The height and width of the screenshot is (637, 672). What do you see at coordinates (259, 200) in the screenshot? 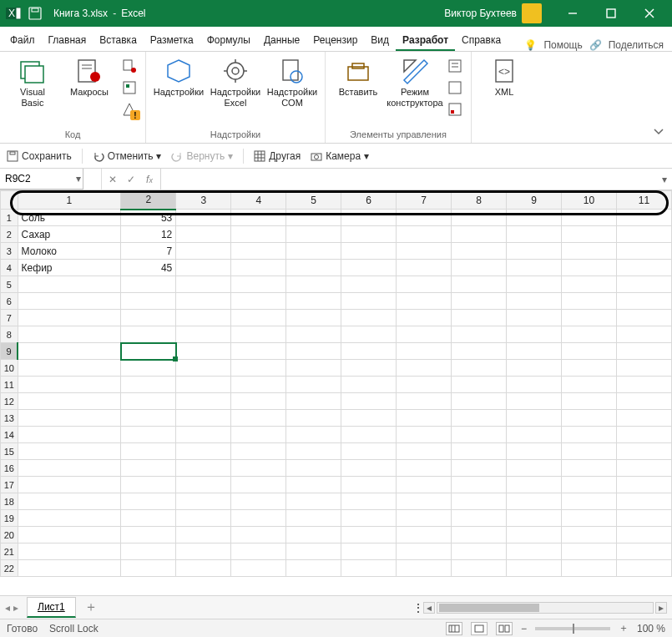
I see `column-header: 4` at bounding box center [259, 200].